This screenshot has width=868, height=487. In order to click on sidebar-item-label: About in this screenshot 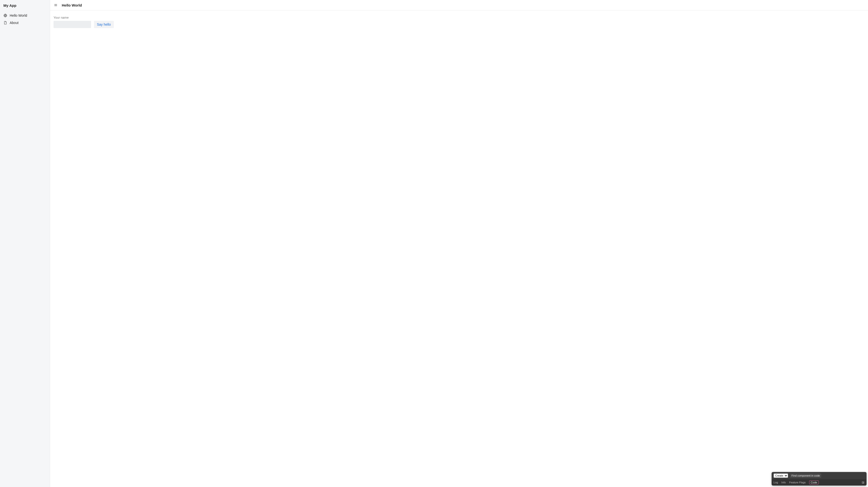, I will do `click(14, 23)`.